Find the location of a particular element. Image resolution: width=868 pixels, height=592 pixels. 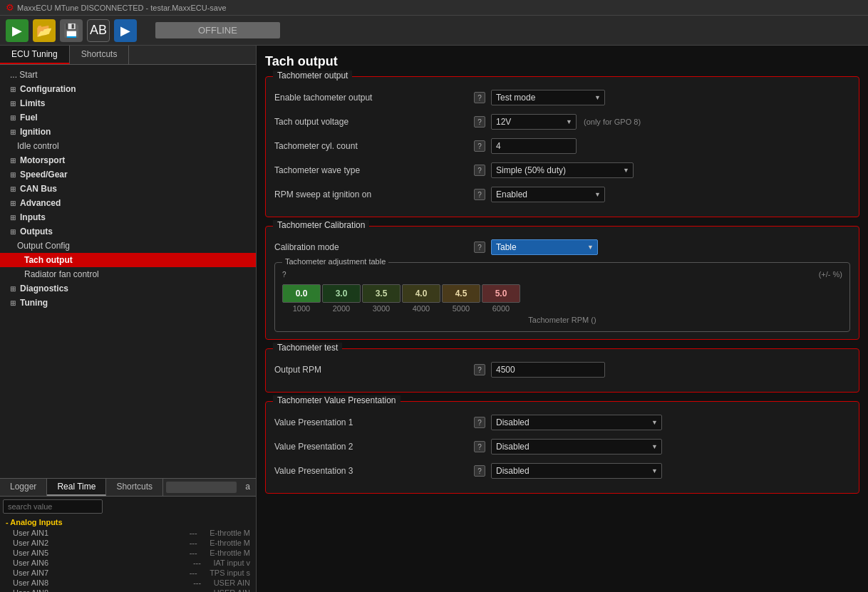

tab-ecu-tuning: ECU Tuning is located at coordinates (35, 55).